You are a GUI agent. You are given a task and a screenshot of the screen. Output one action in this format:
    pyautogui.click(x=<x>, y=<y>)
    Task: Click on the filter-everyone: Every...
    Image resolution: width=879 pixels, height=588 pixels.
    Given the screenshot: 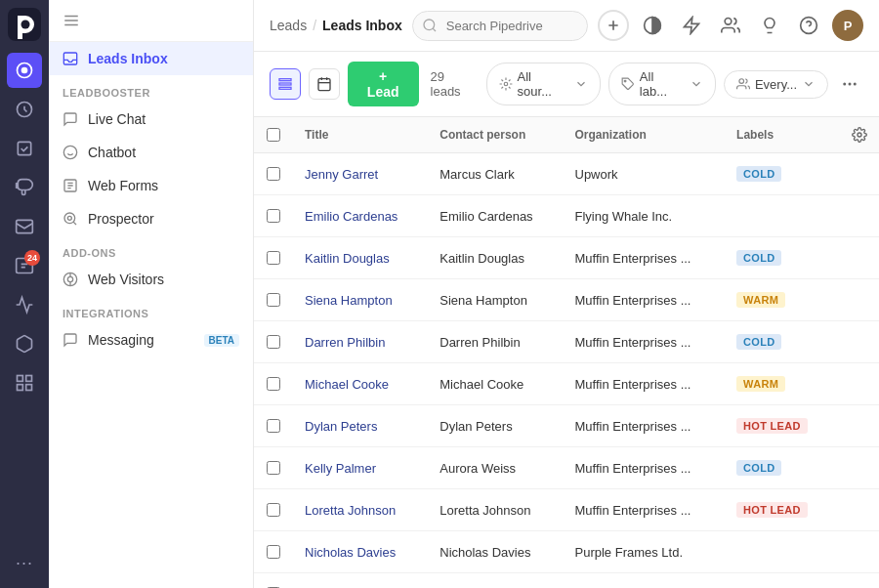 What is the action you would take?
    pyautogui.click(x=775, y=84)
    